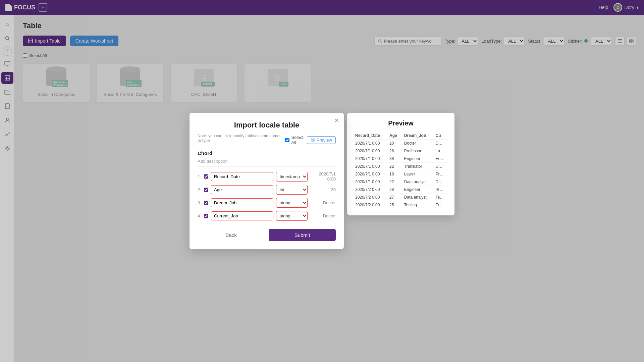  I want to click on add-description: Add description, so click(267, 163).